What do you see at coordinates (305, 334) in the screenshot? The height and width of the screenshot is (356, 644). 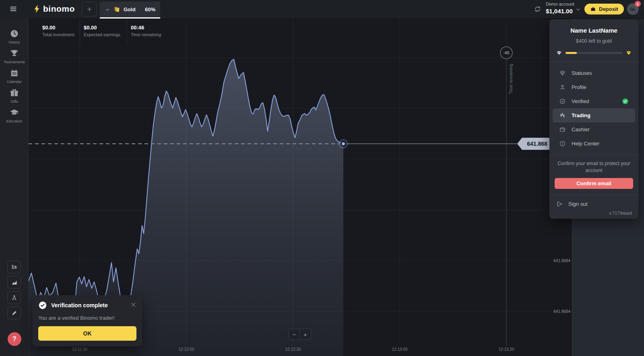 I see `zoom-in-button: +` at bounding box center [305, 334].